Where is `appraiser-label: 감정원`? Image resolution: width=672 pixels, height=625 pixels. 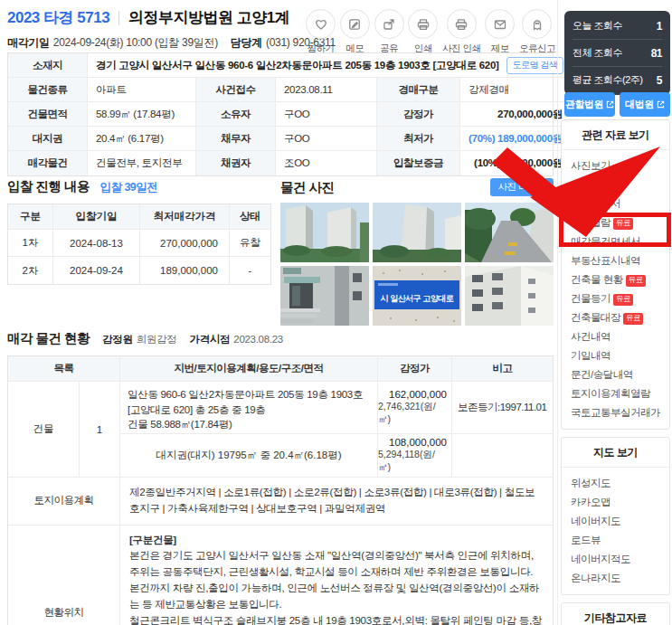 appraiser-label: 감정원 is located at coordinates (118, 339).